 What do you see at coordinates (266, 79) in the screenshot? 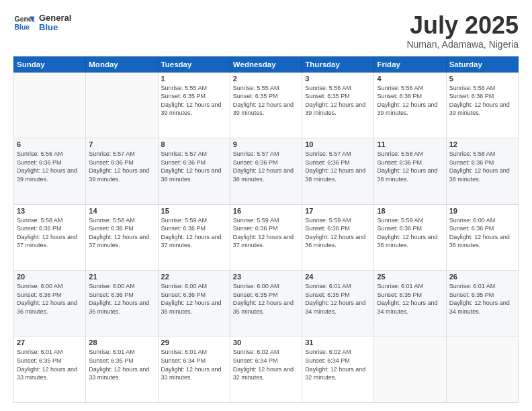
I see `day-number: 2` at bounding box center [266, 79].